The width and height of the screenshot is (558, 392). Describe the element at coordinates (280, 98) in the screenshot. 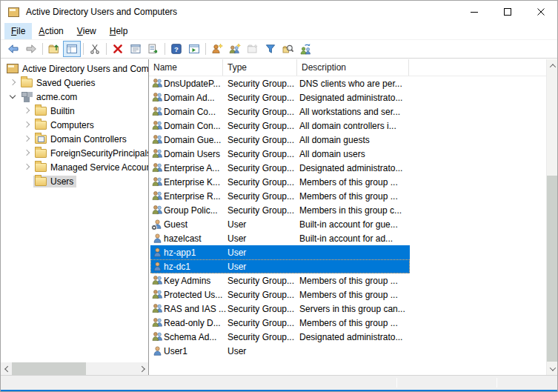

I see `list-row: Domain Ad... Security Group... Designate…` at that location.